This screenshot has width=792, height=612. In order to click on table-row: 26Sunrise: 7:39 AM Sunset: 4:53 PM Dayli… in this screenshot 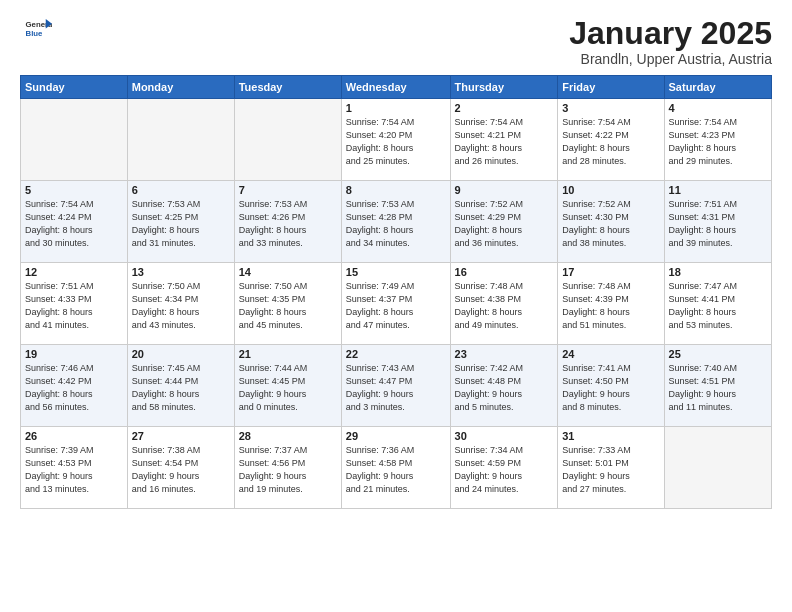, I will do `click(74, 468)`.